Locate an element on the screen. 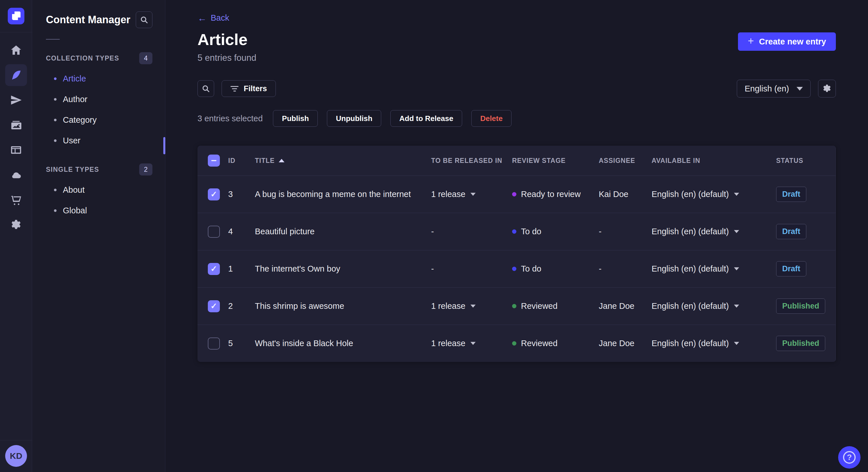  table-search-button is located at coordinates (206, 89).